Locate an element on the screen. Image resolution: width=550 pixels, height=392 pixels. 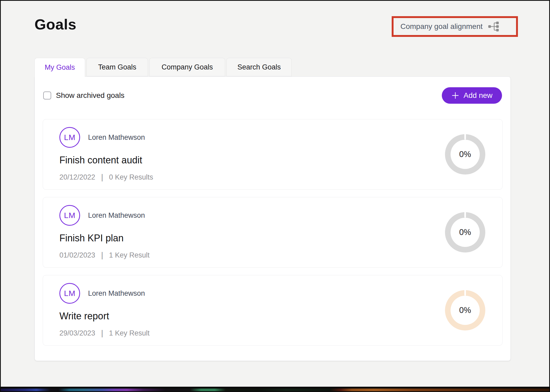
goal-due-date: 20/12/2022 is located at coordinates (77, 177).